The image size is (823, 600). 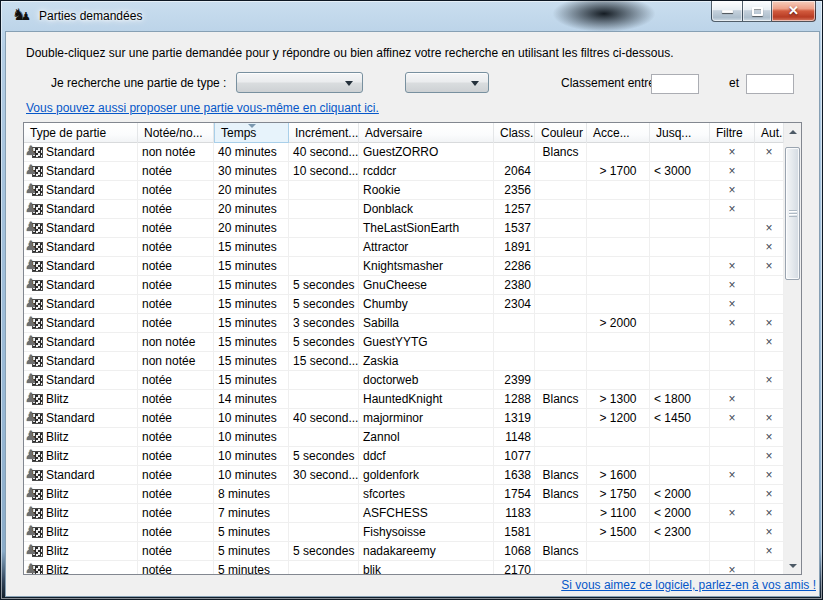 I want to click on cell-rating, so click(x=514, y=152).